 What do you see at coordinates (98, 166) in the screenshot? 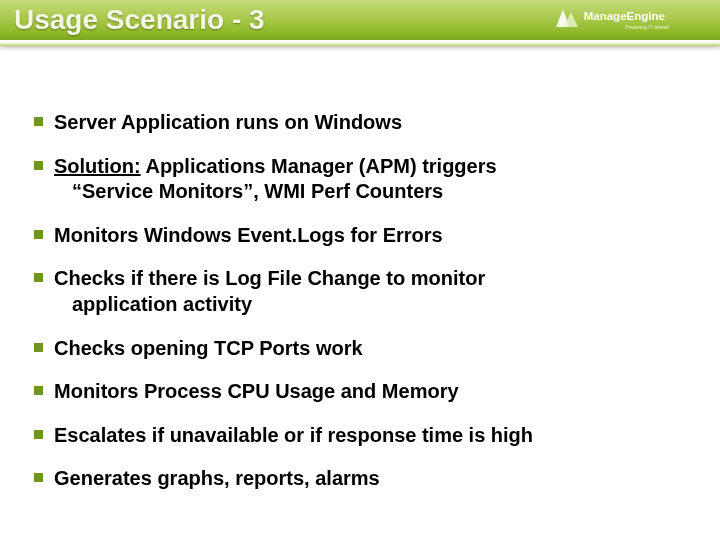
I see `solution-label: Solution:` at bounding box center [98, 166].